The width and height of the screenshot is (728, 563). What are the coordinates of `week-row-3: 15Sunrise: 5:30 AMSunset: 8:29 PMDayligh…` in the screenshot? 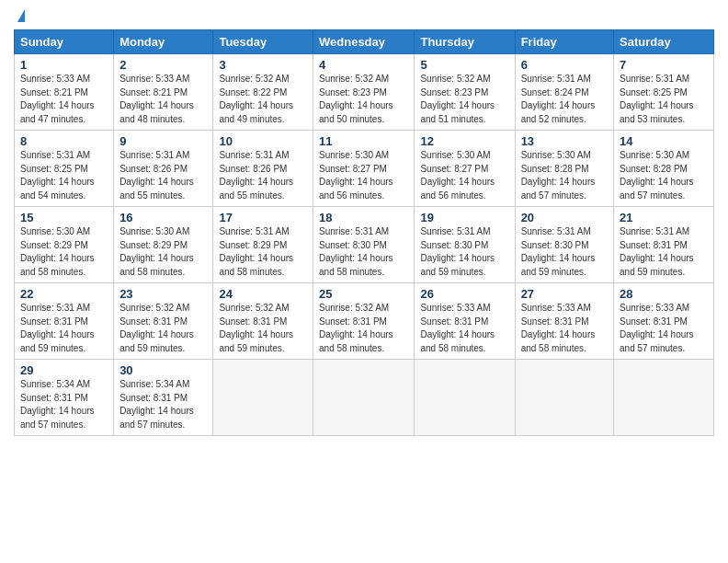 It's located at (364, 245).